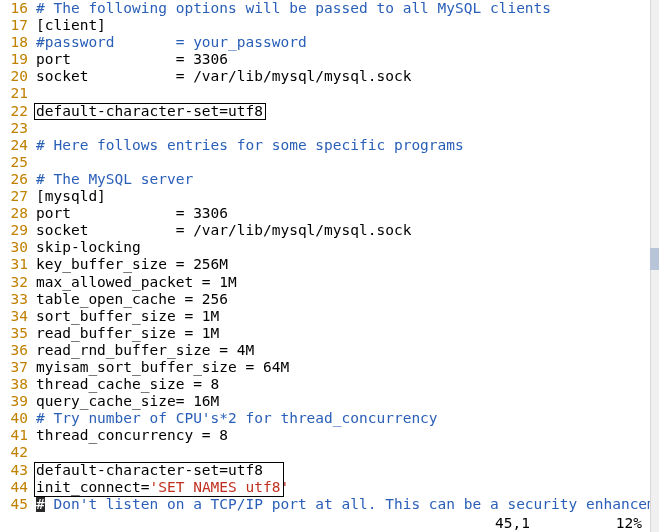  Describe the element at coordinates (14, 26) in the screenshot. I see `line-number: 17` at that location.